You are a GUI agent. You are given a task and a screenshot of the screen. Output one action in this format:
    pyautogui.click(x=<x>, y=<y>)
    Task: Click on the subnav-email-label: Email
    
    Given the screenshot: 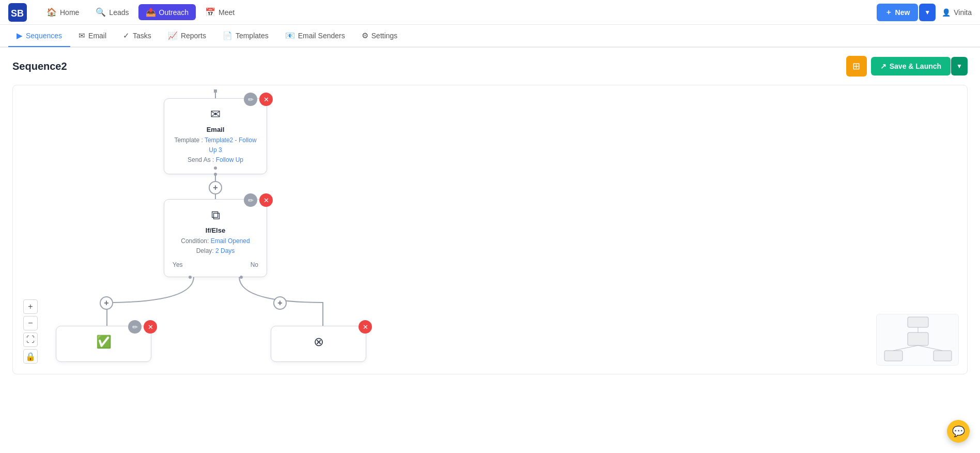 What is the action you would take?
    pyautogui.click(x=97, y=36)
    